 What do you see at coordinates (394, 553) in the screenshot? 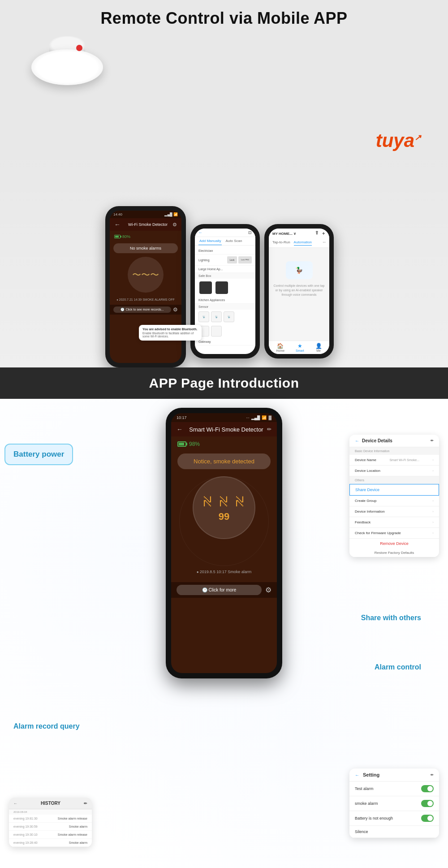
I see `device-panel-restore: Restore Factory Defaults` at bounding box center [394, 553].